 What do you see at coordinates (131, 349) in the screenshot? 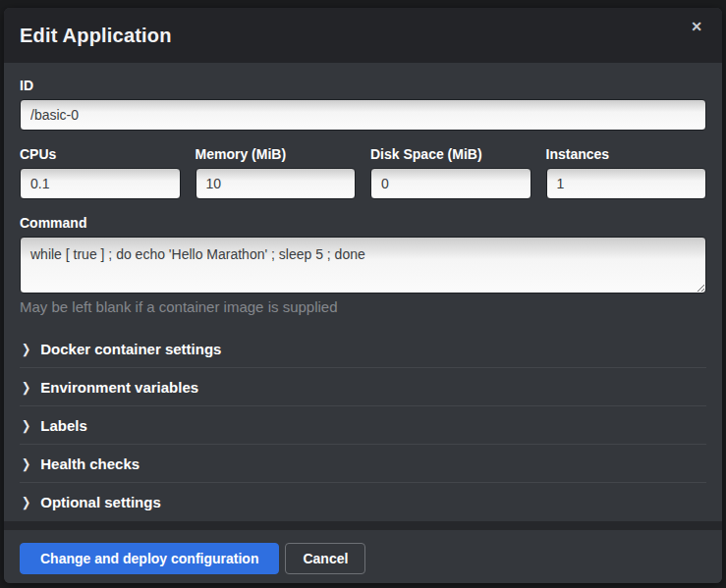
I see `section-label: Docker container settings` at bounding box center [131, 349].